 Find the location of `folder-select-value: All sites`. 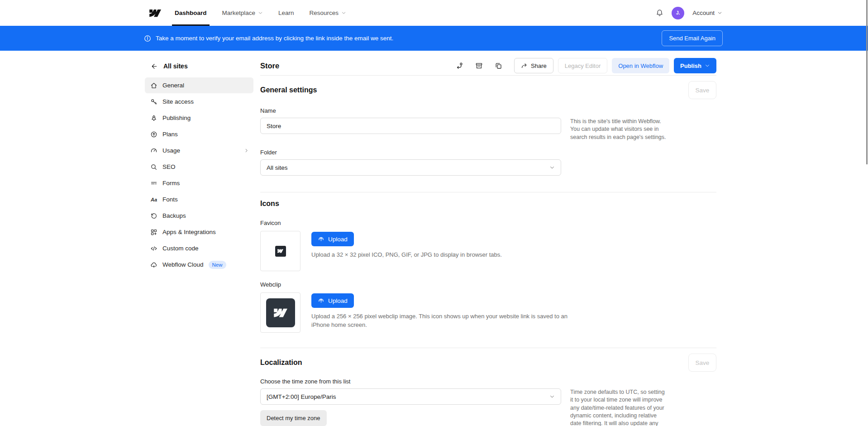

folder-select-value: All sites is located at coordinates (277, 168).